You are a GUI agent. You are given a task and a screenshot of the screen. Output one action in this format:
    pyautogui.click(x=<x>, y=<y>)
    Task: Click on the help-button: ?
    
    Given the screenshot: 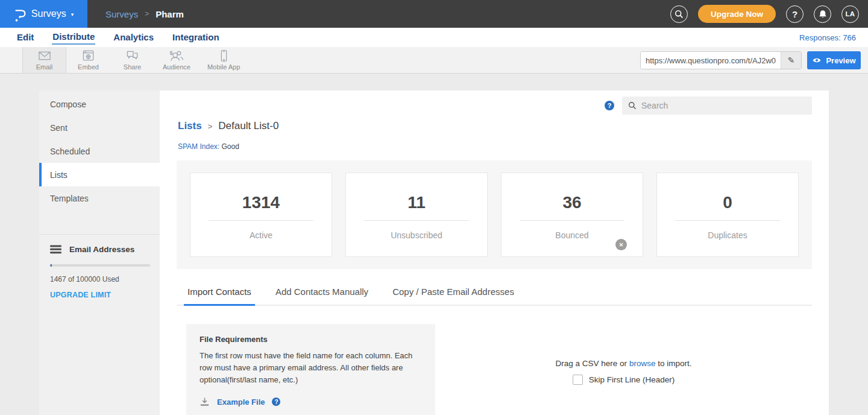 What is the action you would take?
    pyautogui.click(x=794, y=14)
    